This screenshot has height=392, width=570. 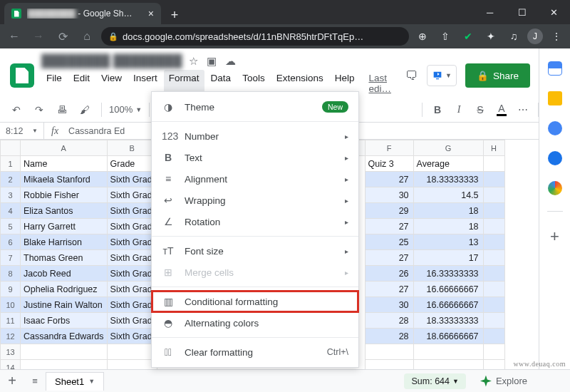 What do you see at coordinates (255, 158) in the screenshot?
I see `menu-text: B Text▸` at bounding box center [255, 158].